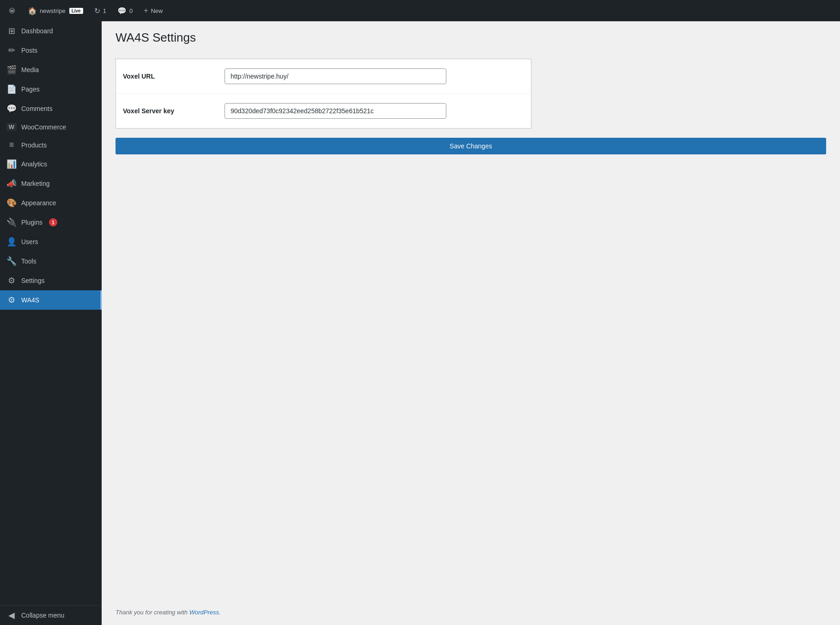 The height and width of the screenshot is (625, 840). Describe the element at coordinates (51, 127) in the screenshot. I see `sidebar-item-woocommerce: W WooCommerce` at that location.